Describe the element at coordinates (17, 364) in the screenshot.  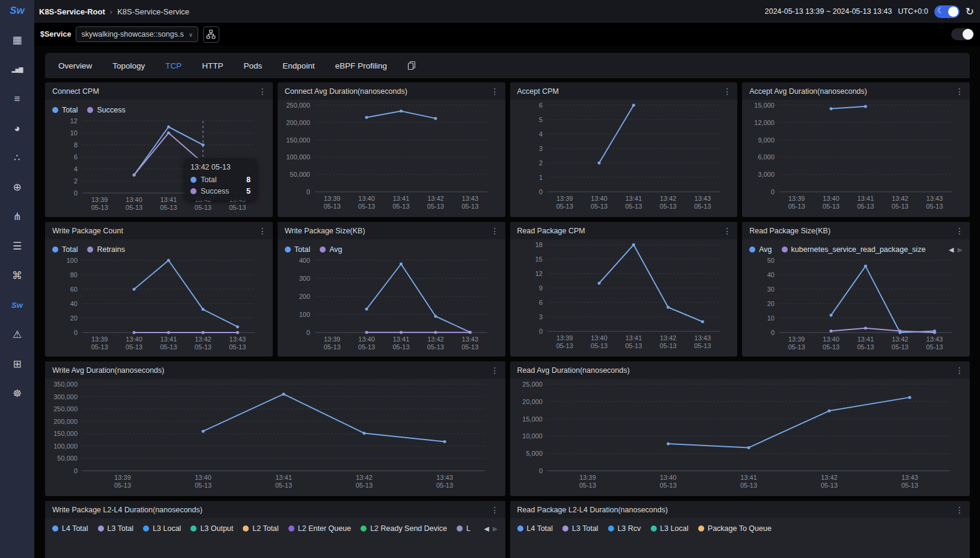
I see `sidebar-item-marketplace: ⊞` at that location.